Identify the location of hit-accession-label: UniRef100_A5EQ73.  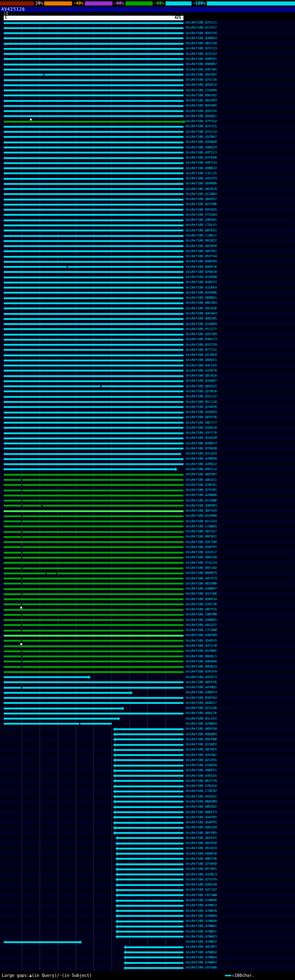
(200, 678).